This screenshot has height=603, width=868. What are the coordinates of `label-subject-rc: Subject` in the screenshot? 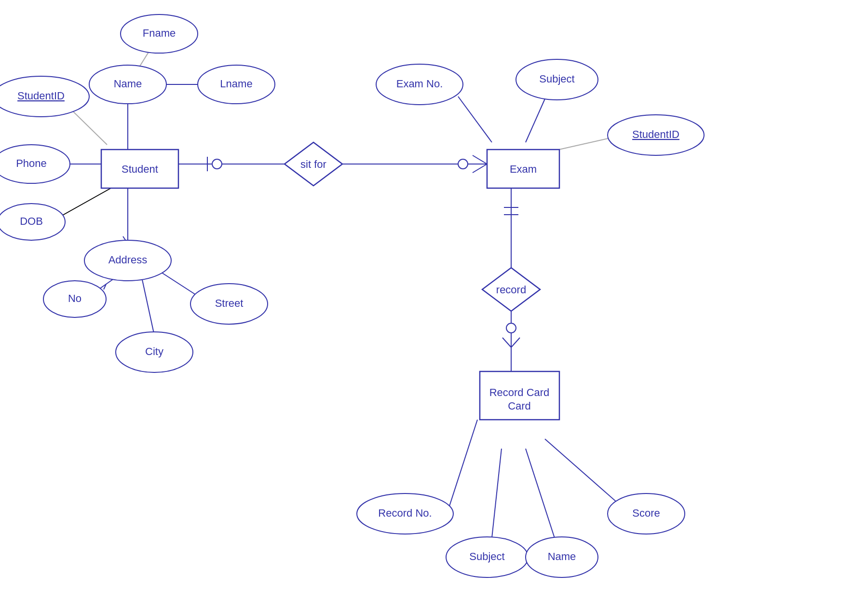 It's located at (487, 557).